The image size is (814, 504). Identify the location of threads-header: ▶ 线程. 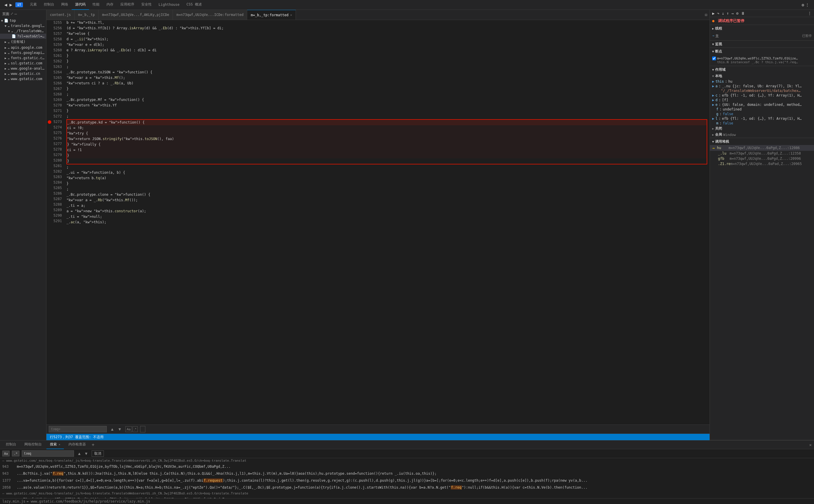
(762, 29).